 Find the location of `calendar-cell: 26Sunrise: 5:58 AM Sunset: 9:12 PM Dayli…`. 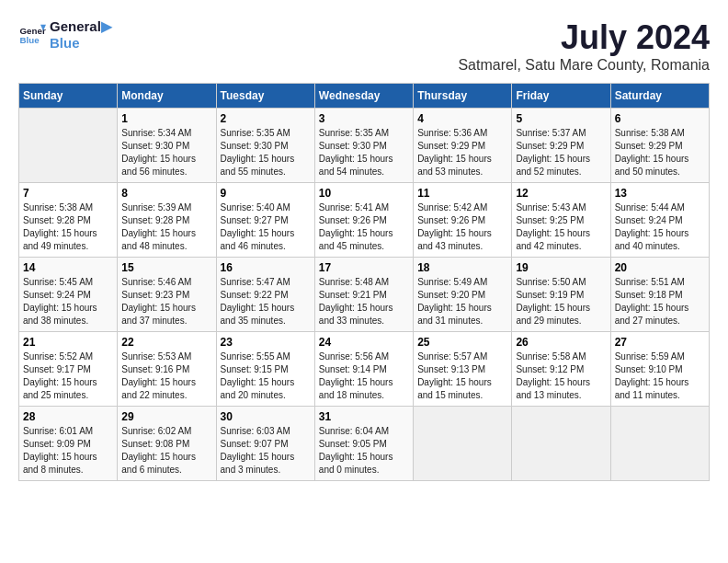

calendar-cell: 26Sunrise: 5:58 AM Sunset: 9:12 PM Dayli… is located at coordinates (561, 370).